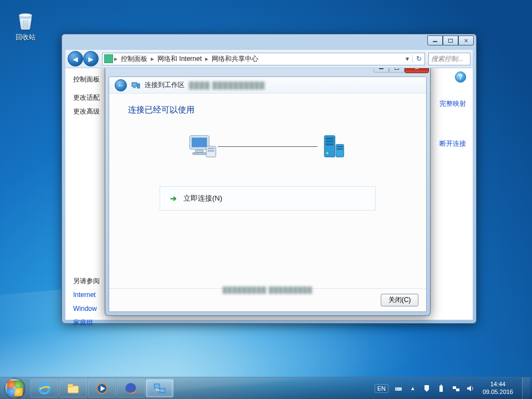  What do you see at coordinates (89, 309) in the screenshot?
I see `sidebar-link-windows: Window` at bounding box center [89, 309].